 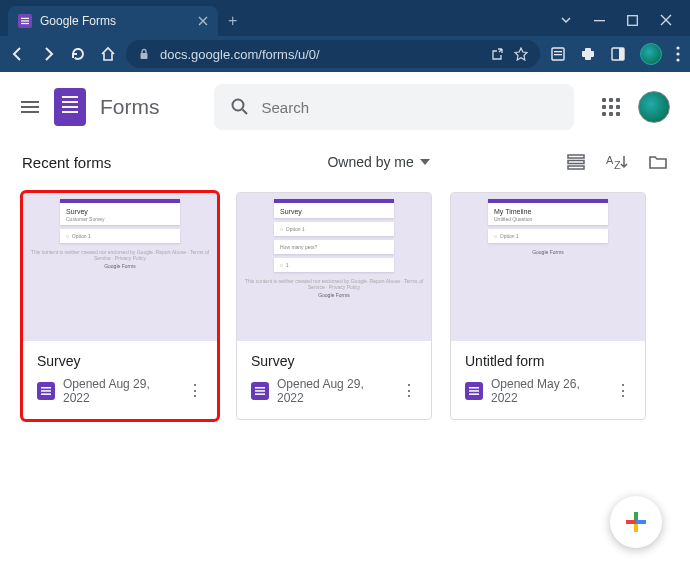 What do you see at coordinates (658, 162) in the screenshot?
I see `folder-icon` at bounding box center [658, 162].